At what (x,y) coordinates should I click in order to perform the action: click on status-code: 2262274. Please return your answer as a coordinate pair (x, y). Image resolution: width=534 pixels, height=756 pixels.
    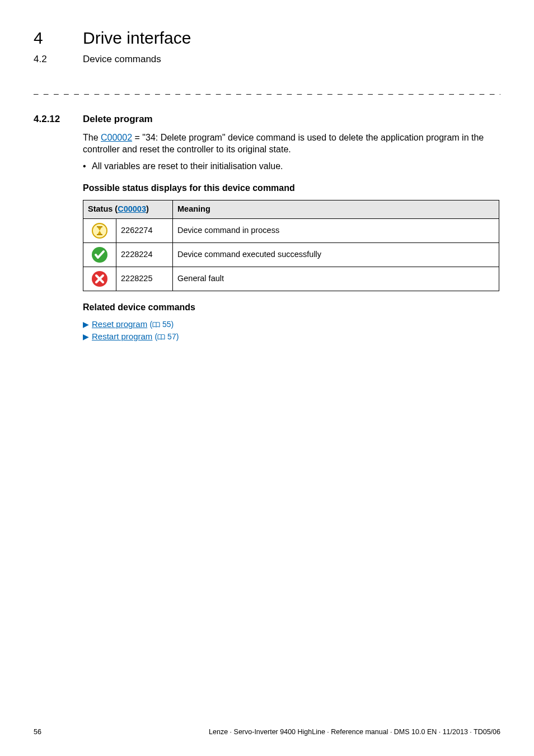
    Looking at the image, I should click on (144, 231).